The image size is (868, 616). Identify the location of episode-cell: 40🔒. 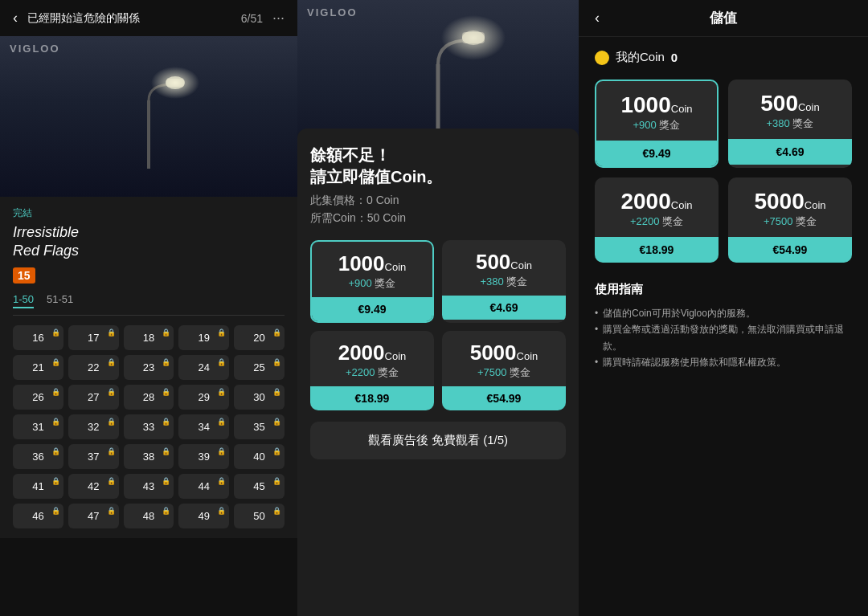
(259, 456).